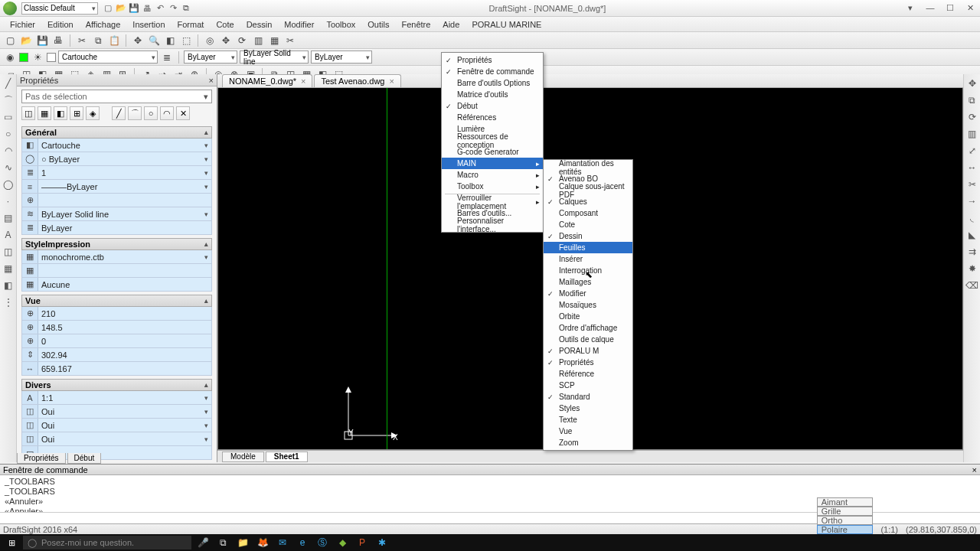 The width and height of the screenshot is (980, 551). I want to click on prop-value: 1, so click(124, 173).